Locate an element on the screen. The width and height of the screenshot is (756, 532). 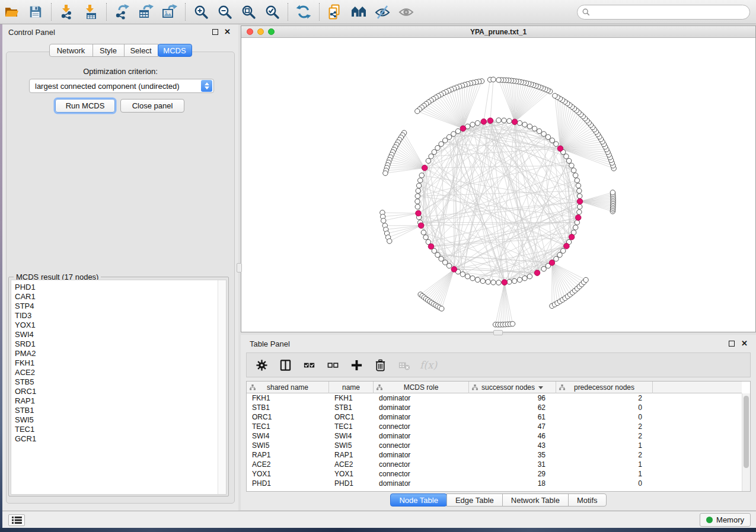
table-row: FKH1FKH1dominator962 is located at coordinates (495, 398).